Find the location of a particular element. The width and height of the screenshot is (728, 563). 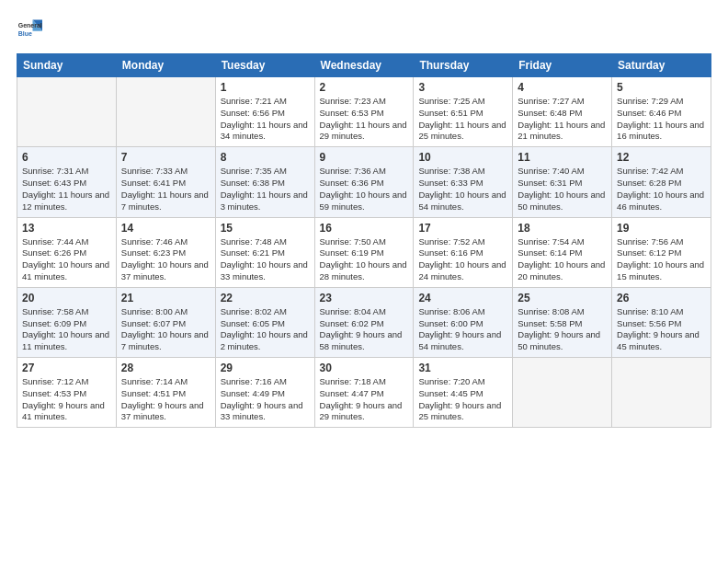

cell-details: Sunrise: 7:42 AMSunset: 6:28 PMDaylight:… is located at coordinates (662, 190).